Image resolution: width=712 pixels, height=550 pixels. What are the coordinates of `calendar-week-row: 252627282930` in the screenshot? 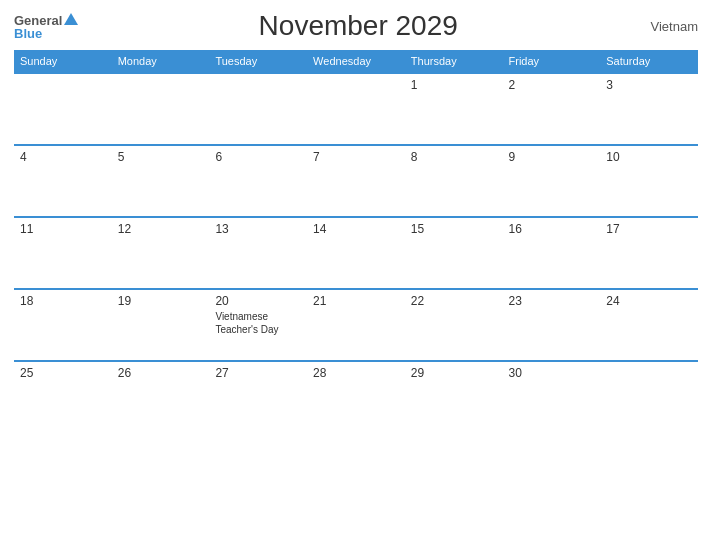 It's located at (356, 397).